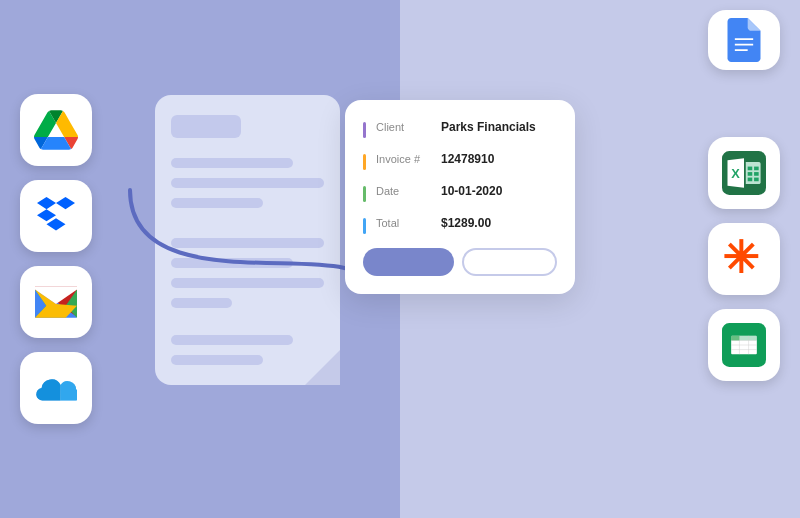 Image resolution: width=800 pixels, height=518 pixels. What do you see at coordinates (744, 259) in the screenshot?
I see `sidebar-right: X ✳` at bounding box center [744, 259].